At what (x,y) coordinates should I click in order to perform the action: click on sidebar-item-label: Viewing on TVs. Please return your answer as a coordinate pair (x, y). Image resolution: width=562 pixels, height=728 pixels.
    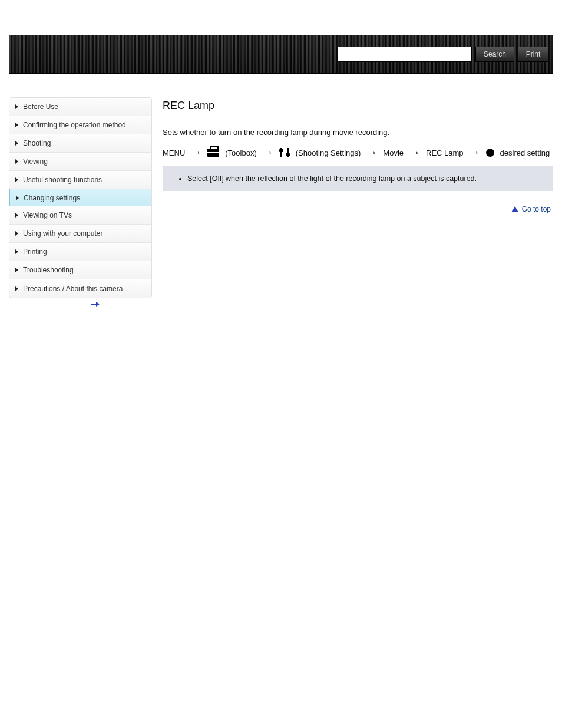
    Looking at the image, I should click on (47, 215).